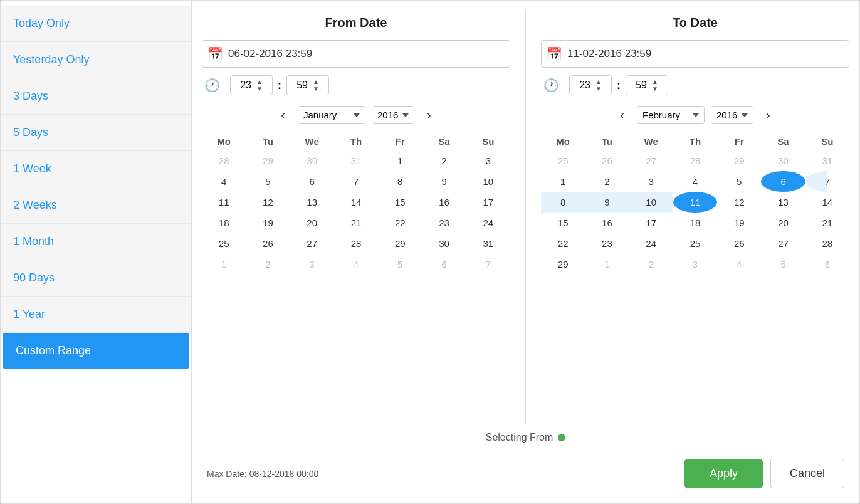 This screenshot has width=860, height=504. I want to click on sidebar-item-3-days: 3 Days, so click(96, 97).